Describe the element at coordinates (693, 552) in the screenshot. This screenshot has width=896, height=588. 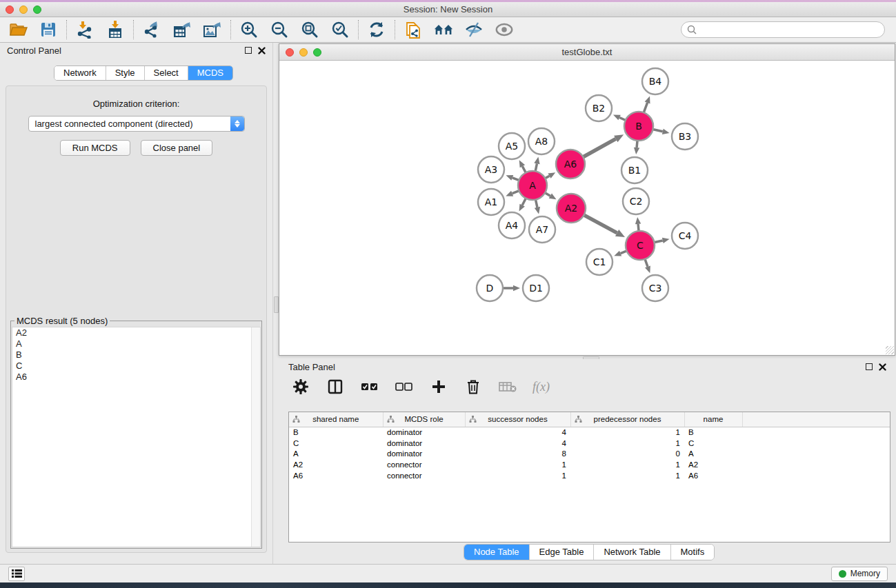
I see `tab-motifs: Motifs` at that location.